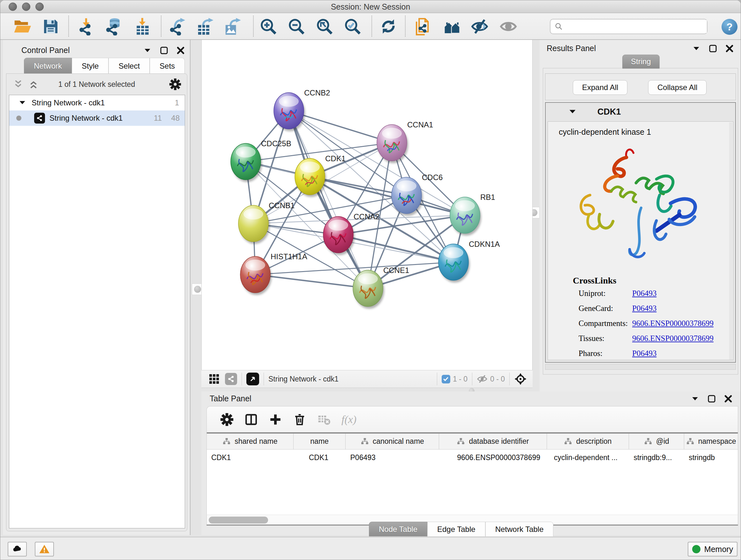 This screenshot has height=560, width=741. I want to click on zoom-out-button, so click(296, 26).